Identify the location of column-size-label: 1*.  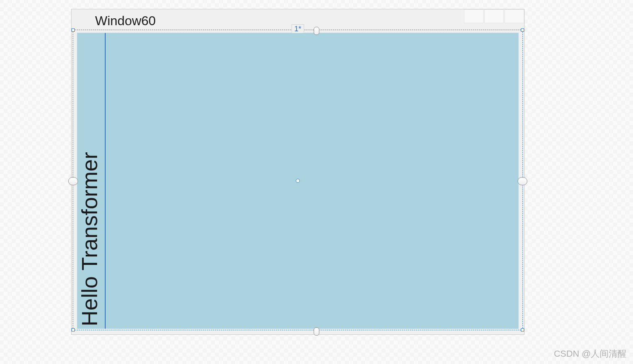
(297, 29).